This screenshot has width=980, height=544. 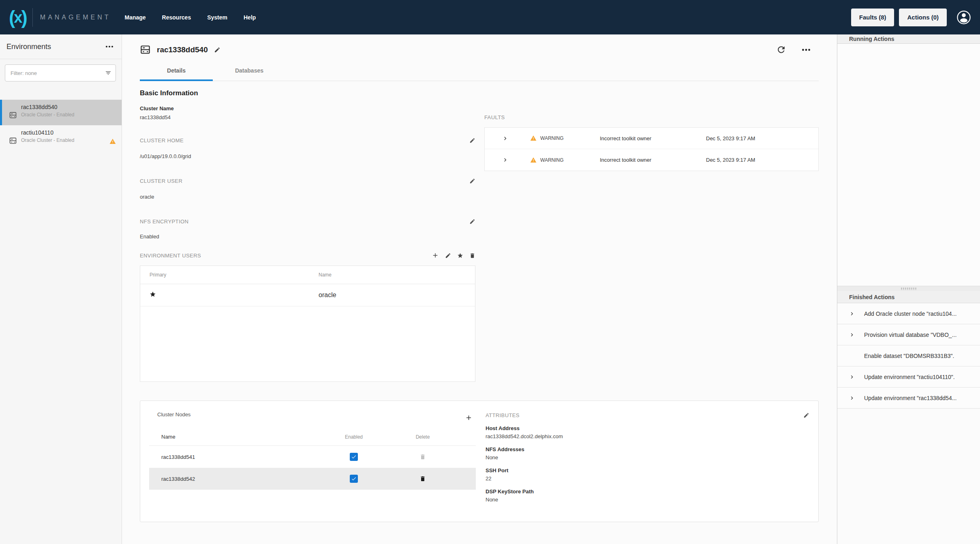 I want to click on nav-item-manage: Manage, so click(x=135, y=17).